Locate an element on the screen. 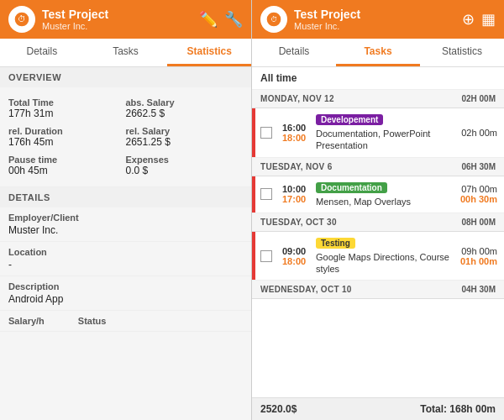  task-tag-3: Testing is located at coordinates (336, 244).